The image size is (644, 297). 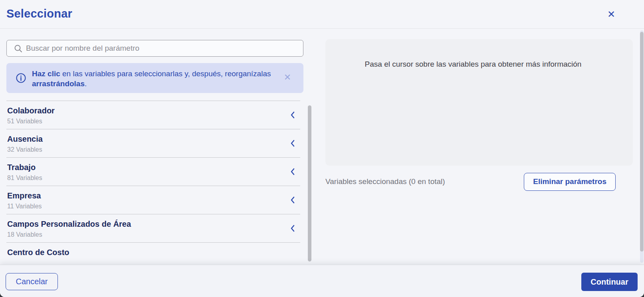 What do you see at coordinates (155, 78) in the screenshot?
I see `info-banner: Haz clic en las variables para seleccion…` at bounding box center [155, 78].